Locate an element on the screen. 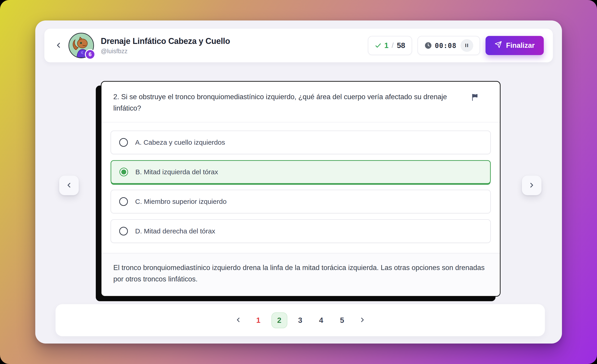 The image size is (597, 364). option-a: A. Cabeza y cuello izquierdos is located at coordinates (300, 142).